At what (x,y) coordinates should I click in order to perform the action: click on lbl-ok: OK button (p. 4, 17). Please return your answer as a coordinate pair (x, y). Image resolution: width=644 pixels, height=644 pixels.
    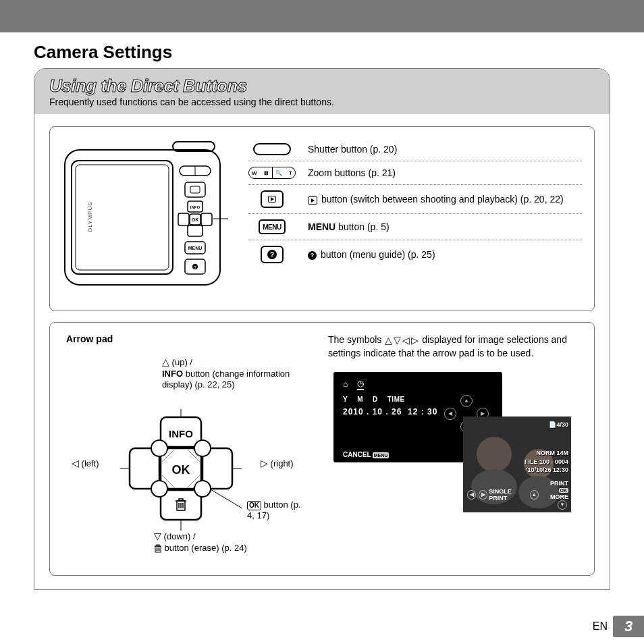
    Looking at the image, I should click on (278, 510).